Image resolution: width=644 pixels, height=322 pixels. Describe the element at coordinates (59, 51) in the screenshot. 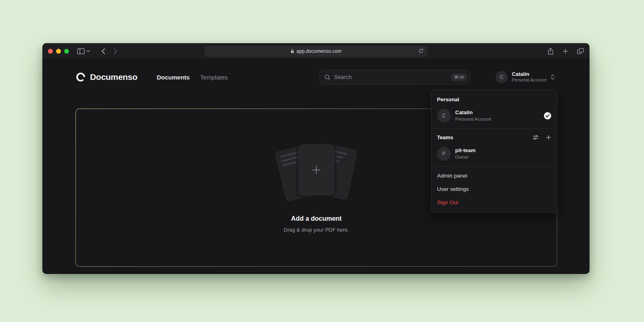

I see `traffic-lights` at that location.